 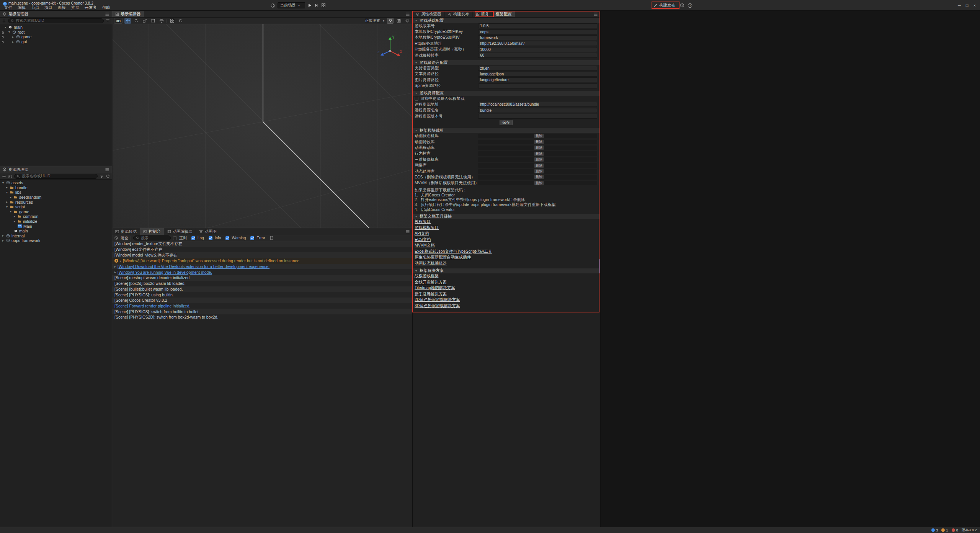 What do you see at coordinates (262, 283) in the screenshot?
I see `log-row: [Scene] [box2d]:box2d wasm lib loaded.` at bounding box center [262, 283].